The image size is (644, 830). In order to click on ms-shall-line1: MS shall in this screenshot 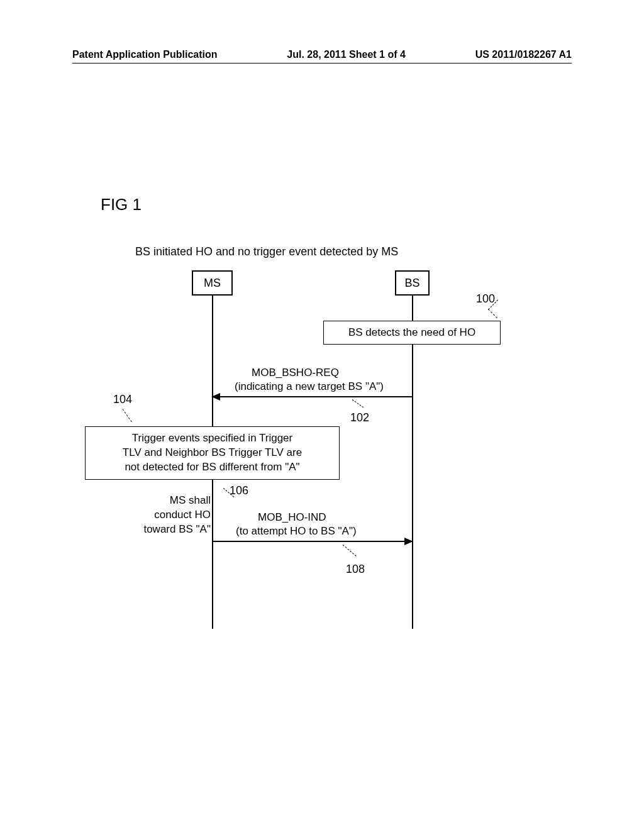, I will do `click(170, 501)`.